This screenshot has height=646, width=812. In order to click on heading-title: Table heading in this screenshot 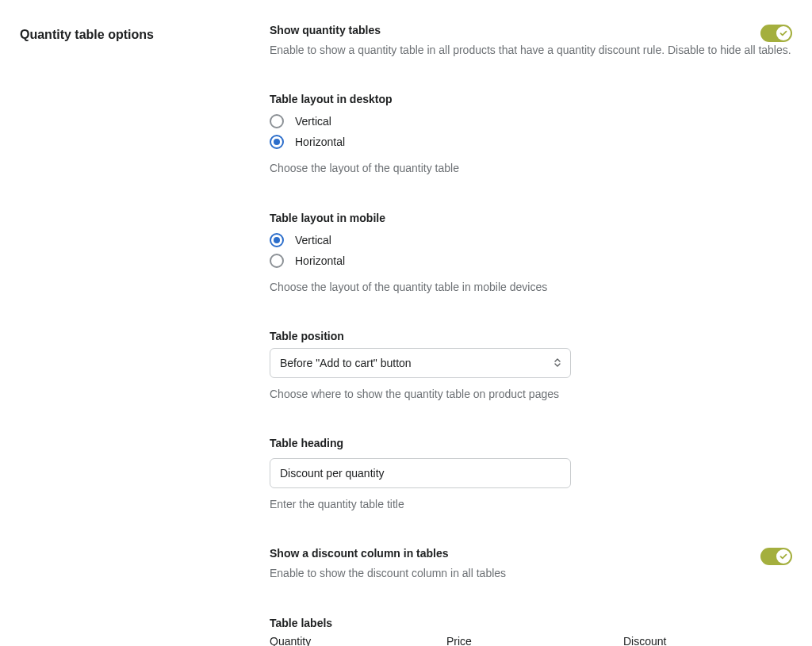, I will do `click(531, 443)`.